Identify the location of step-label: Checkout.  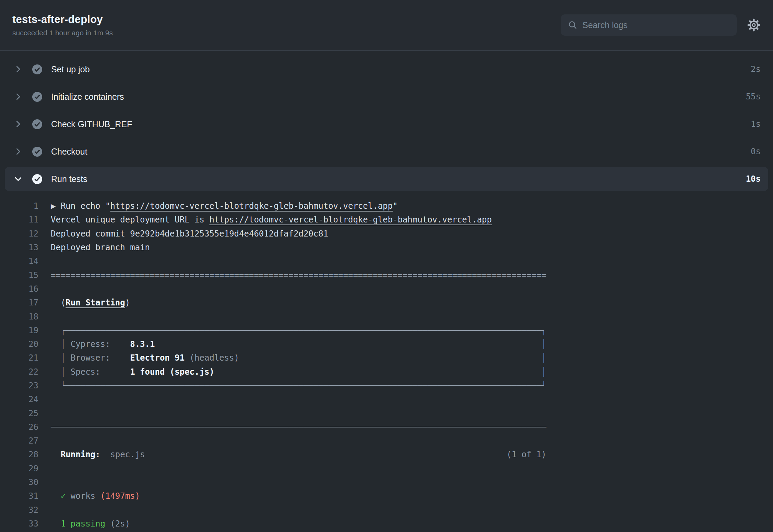
(69, 152).